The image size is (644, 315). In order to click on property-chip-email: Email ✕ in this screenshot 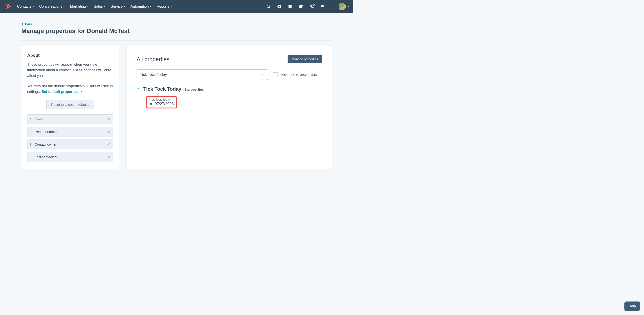, I will do `click(70, 119)`.